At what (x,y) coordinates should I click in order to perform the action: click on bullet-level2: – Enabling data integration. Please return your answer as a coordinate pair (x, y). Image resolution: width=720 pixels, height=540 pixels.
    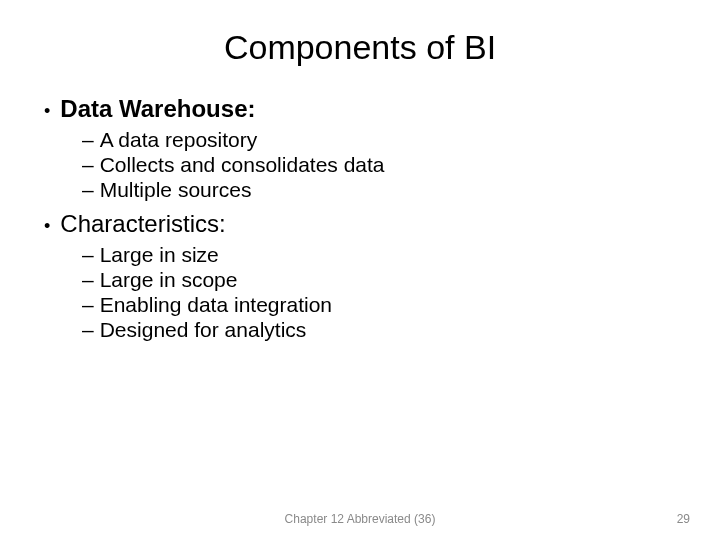
    Looking at the image, I should click on (381, 305).